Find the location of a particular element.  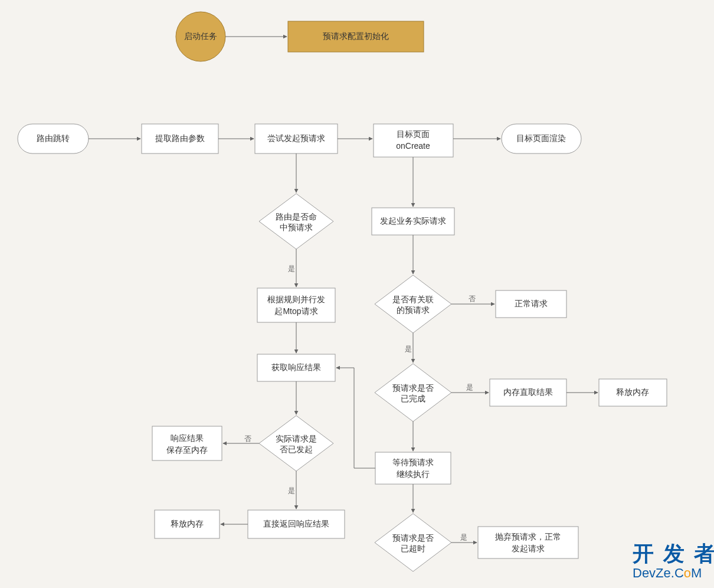

label-has-linked-l1: 是否有关联 is located at coordinates (413, 299).